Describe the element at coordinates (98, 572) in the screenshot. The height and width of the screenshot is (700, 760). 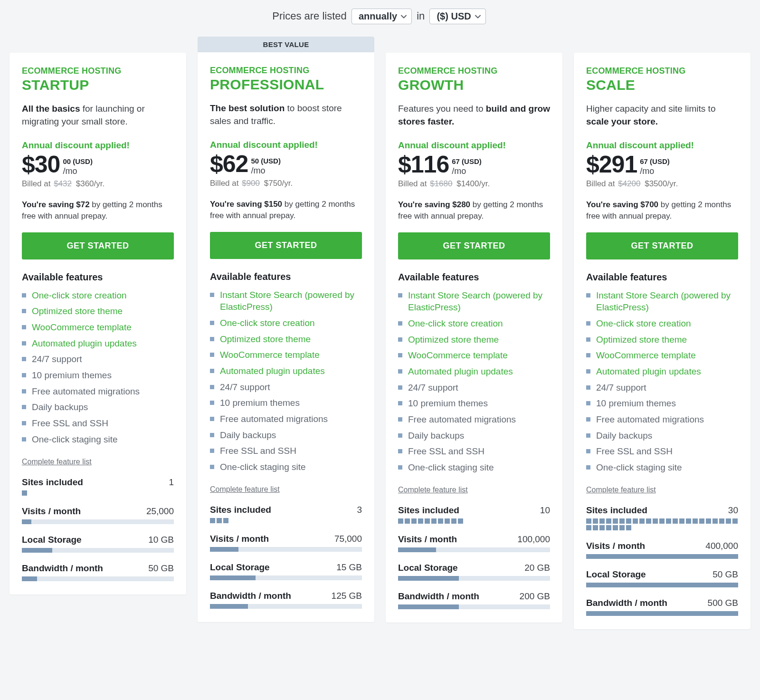
I see `metric-bandwidth: Bandwidth / month50 GB` at that location.